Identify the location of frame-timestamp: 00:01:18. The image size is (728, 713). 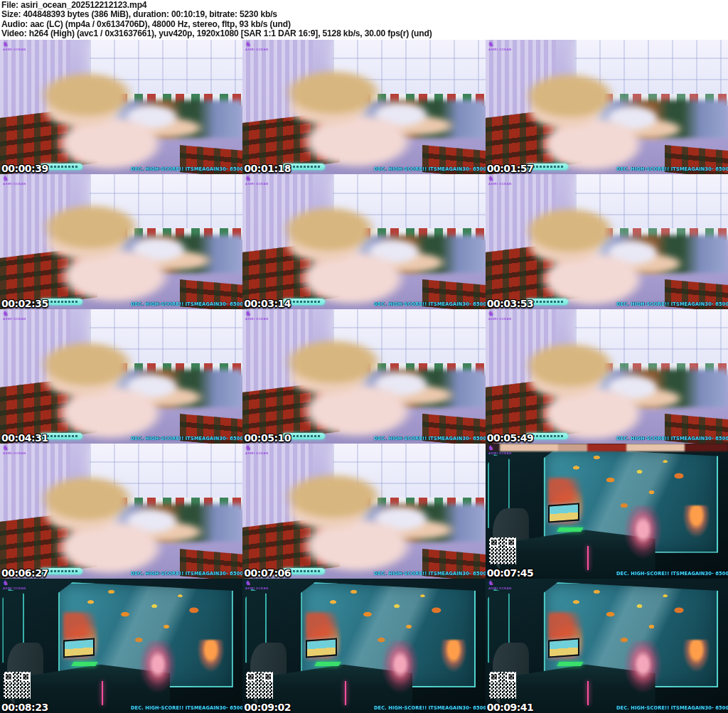
(267, 168).